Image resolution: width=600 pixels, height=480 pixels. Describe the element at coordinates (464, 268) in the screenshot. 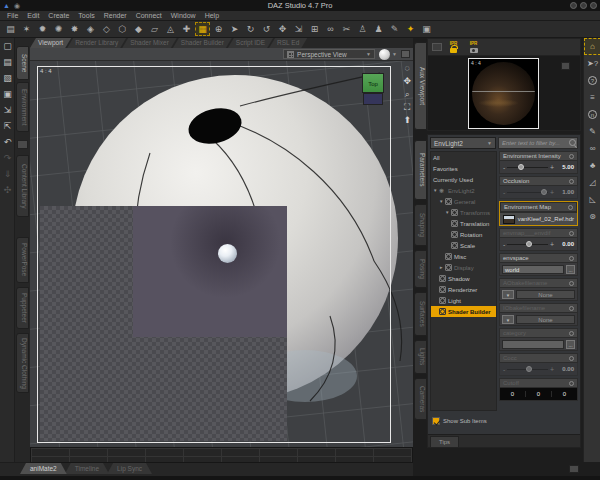

I see `tree-item-display: ►Display` at that location.